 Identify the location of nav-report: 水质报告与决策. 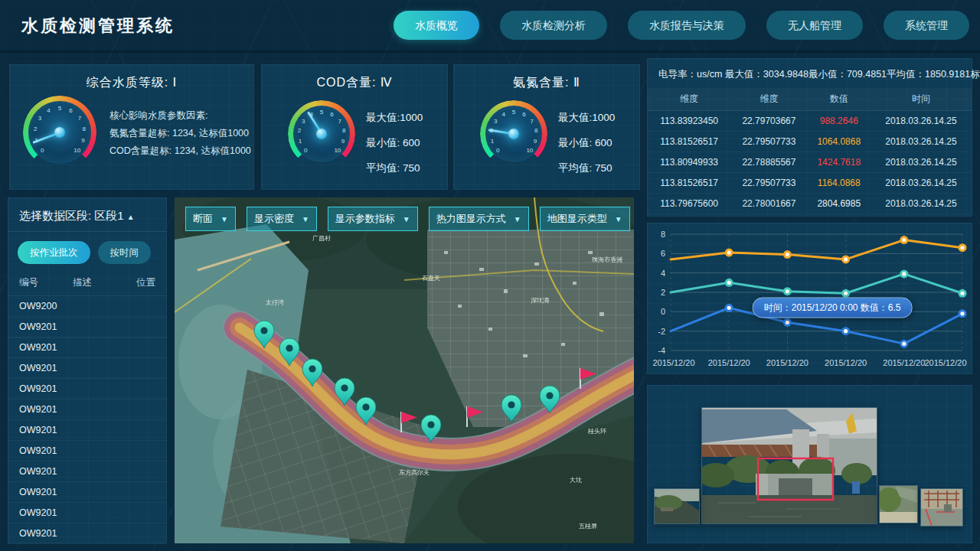
(687, 25).